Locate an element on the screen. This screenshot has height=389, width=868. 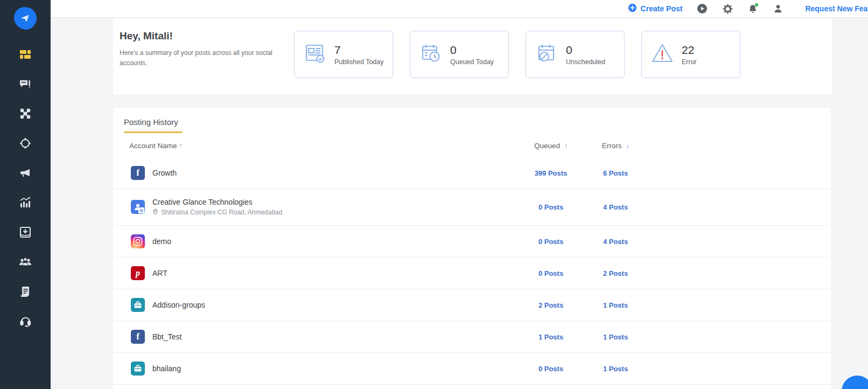
account-name: Growth is located at coordinates (165, 173).